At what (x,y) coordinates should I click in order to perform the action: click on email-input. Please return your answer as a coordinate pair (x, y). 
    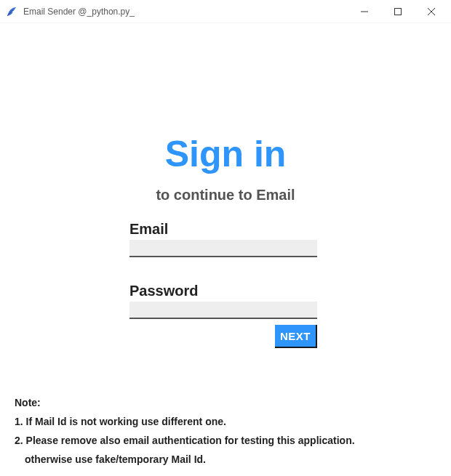
    Looking at the image, I should click on (223, 249).